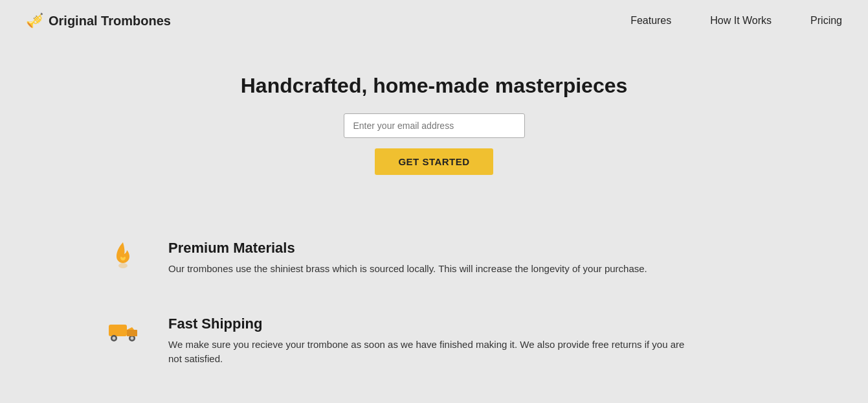 The height and width of the screenshot is (403, 868). What do you see at coordinates (408, 270) in the screenshot?
I see `feature-desc-premium-materials: Our trombones use the shiniest brass whi…` at bounding box center [408, 270].